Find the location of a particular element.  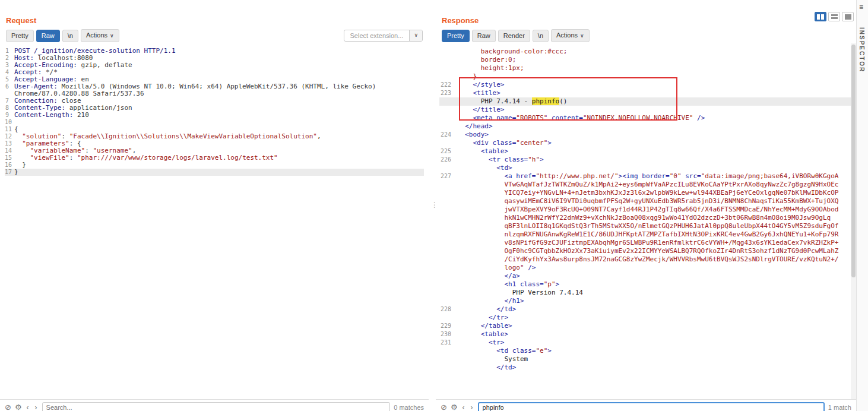

line-number: 15 is located at coordinates (9, 158).